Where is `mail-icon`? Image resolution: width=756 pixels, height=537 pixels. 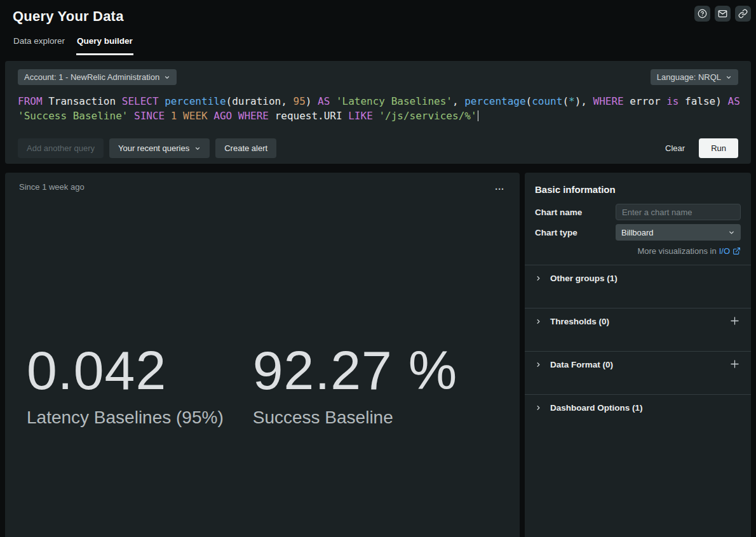
mail-icon is located at coordinates (723, 14).